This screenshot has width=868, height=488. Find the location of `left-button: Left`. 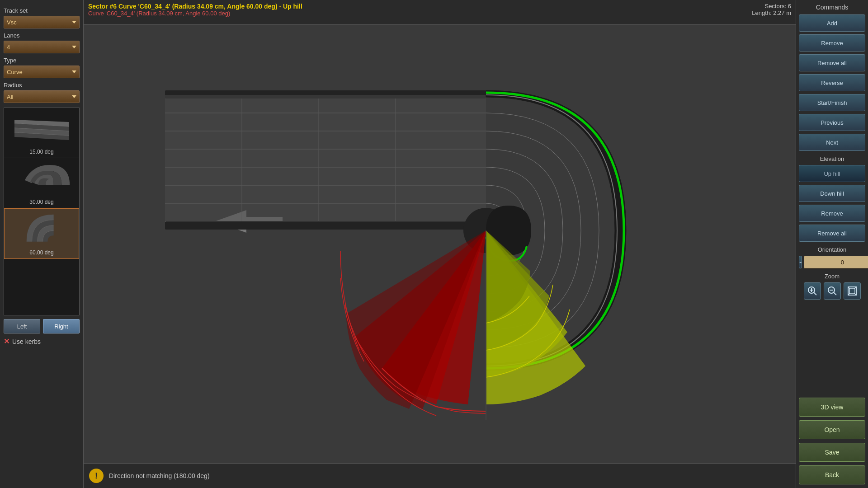

left-button: Left is located at coordinates (22, 326).